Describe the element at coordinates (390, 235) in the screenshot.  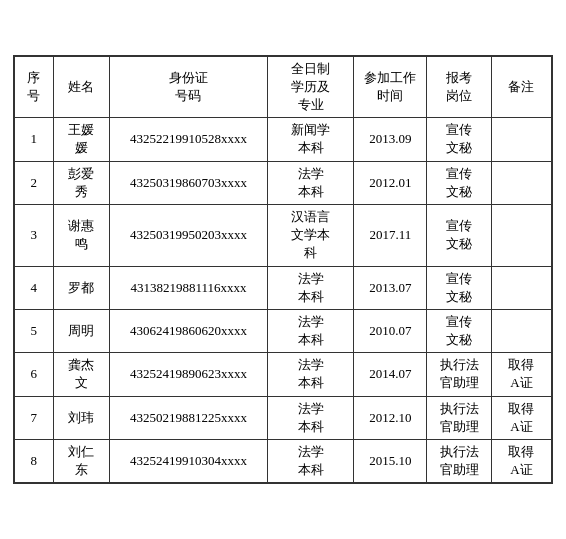
I see `cell-work: 2017.11` at that location.